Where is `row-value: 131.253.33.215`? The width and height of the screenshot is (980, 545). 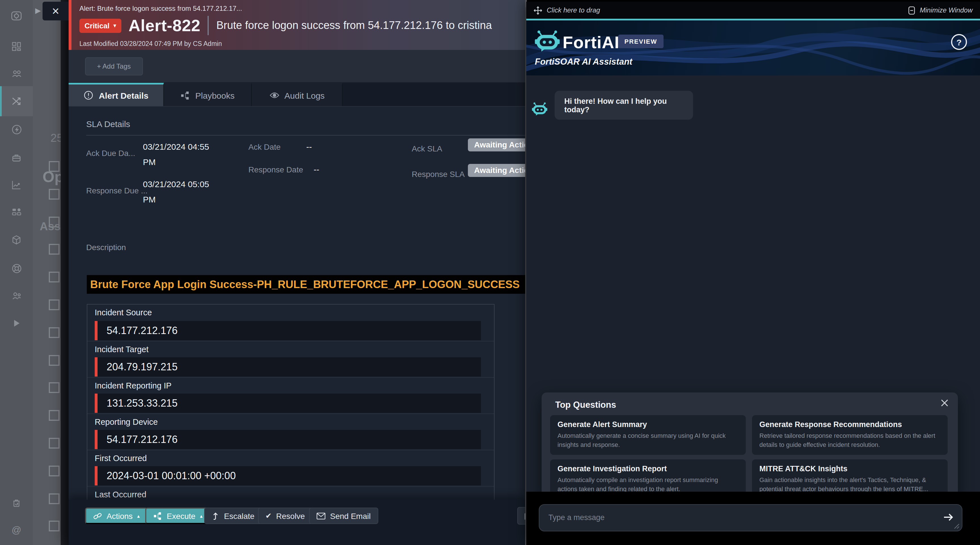
row-value: 131.253.33.215 is located at coordinates (138, 403).